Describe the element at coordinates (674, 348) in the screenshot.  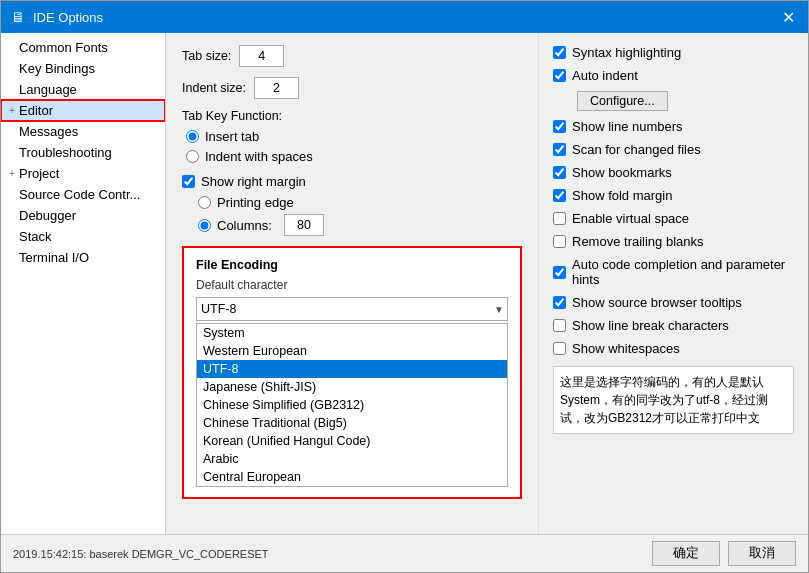
I see `show-whitespaces-row: Show whitespaces` at that location.